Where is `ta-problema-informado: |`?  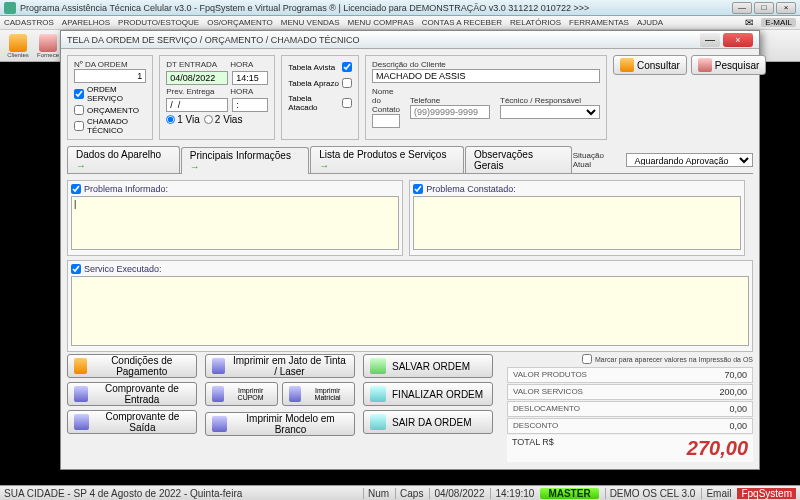 ta-problema-informado: | is located at coordinates (235, 223).